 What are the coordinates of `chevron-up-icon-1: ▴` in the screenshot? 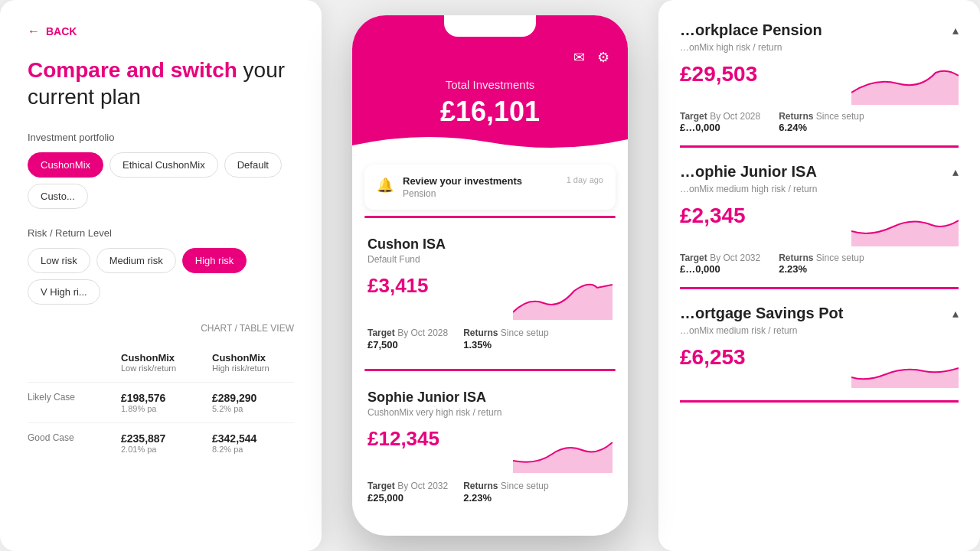 It's located at (956, 31).